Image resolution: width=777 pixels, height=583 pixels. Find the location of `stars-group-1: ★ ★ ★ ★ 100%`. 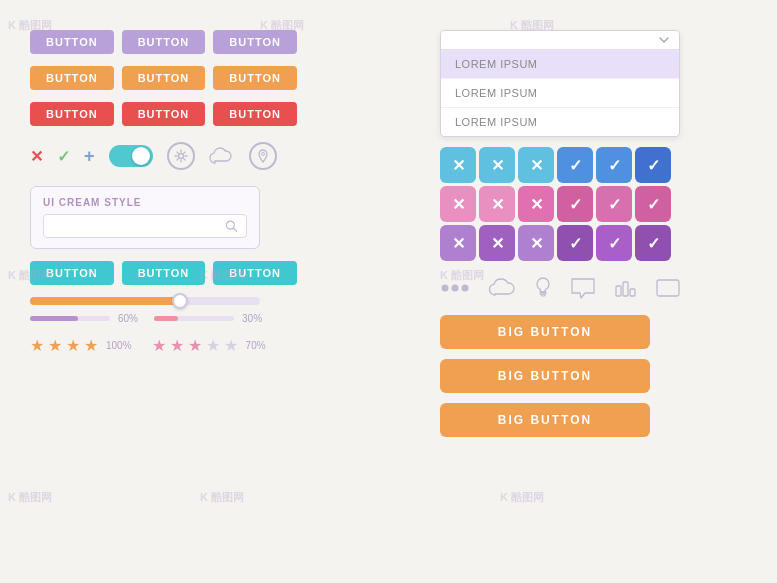

stars-group-1: ★ ★ ★ ★ 100% is located at coordinates (81, 346).